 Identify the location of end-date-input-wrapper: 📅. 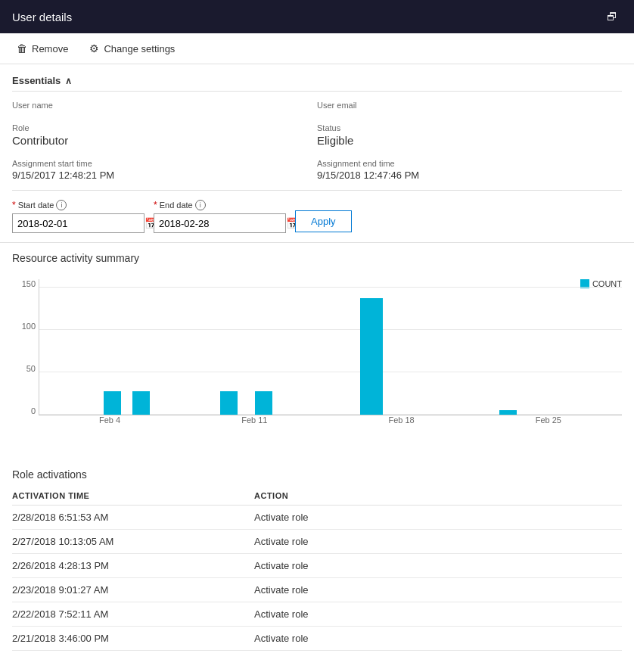
(219, 223).